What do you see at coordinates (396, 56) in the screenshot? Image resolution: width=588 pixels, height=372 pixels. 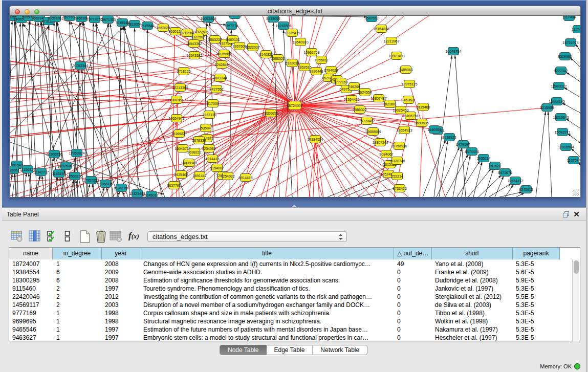 I see `svg-text: 10973493` at bounding box center [396, 56].